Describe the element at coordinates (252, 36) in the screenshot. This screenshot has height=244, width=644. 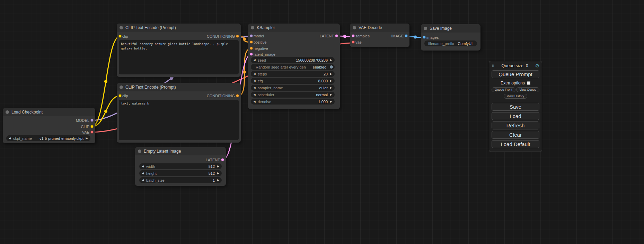
I see `input-slot-model` at that location.